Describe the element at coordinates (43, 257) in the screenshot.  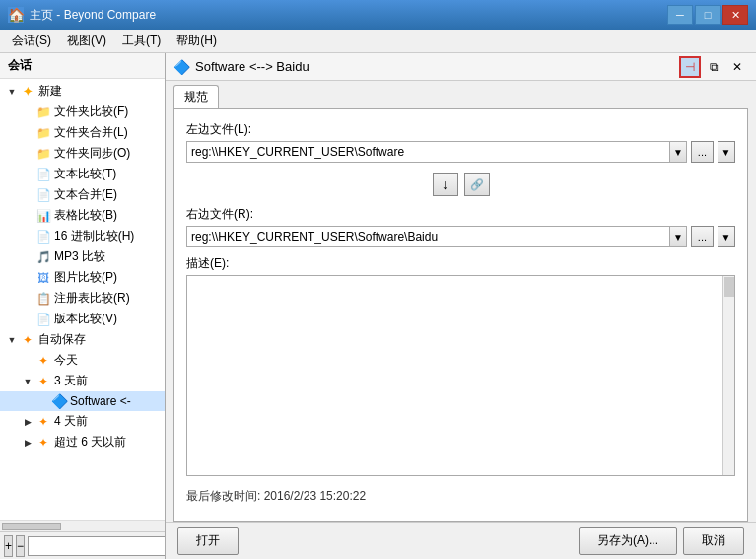
I see `mp3-compare-icon: 🎵` at that location.